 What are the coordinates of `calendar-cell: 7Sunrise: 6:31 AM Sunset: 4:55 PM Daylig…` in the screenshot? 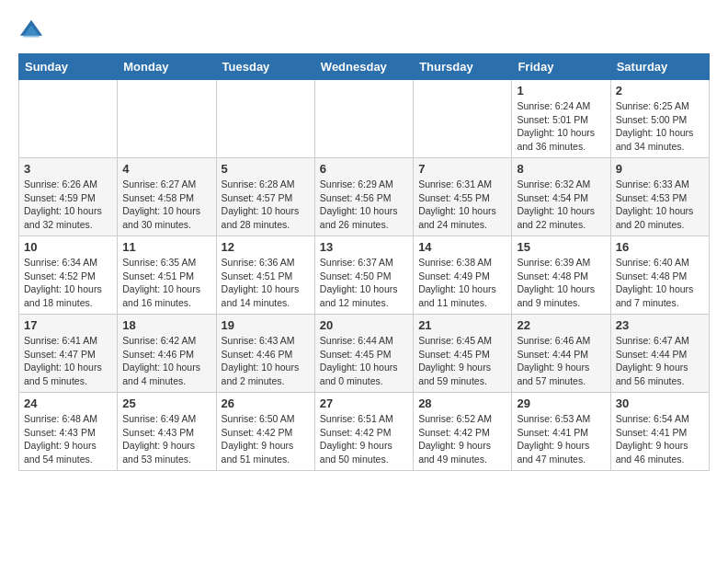 It's located at (463, 197).